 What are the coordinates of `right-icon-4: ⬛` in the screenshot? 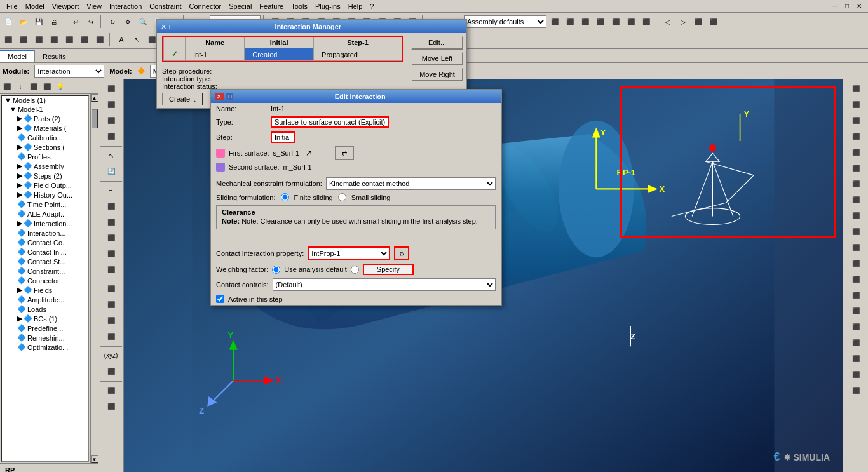 It's located at (856, 136).